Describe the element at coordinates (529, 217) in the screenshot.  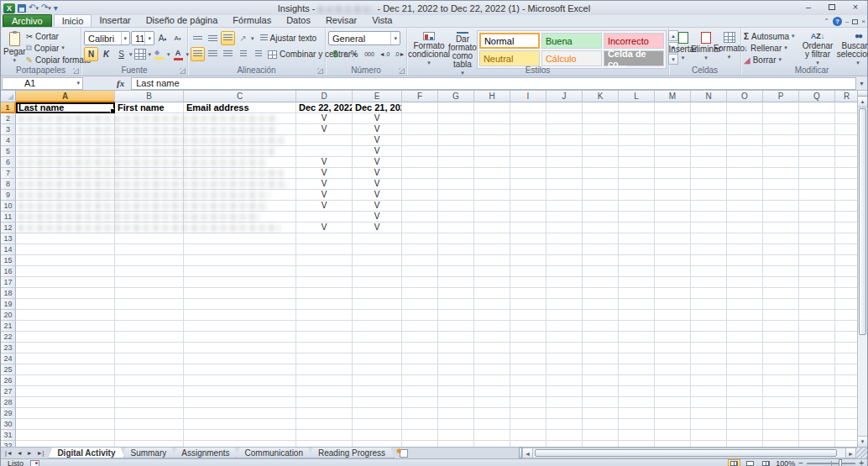
I see `cell-I11` at that location.